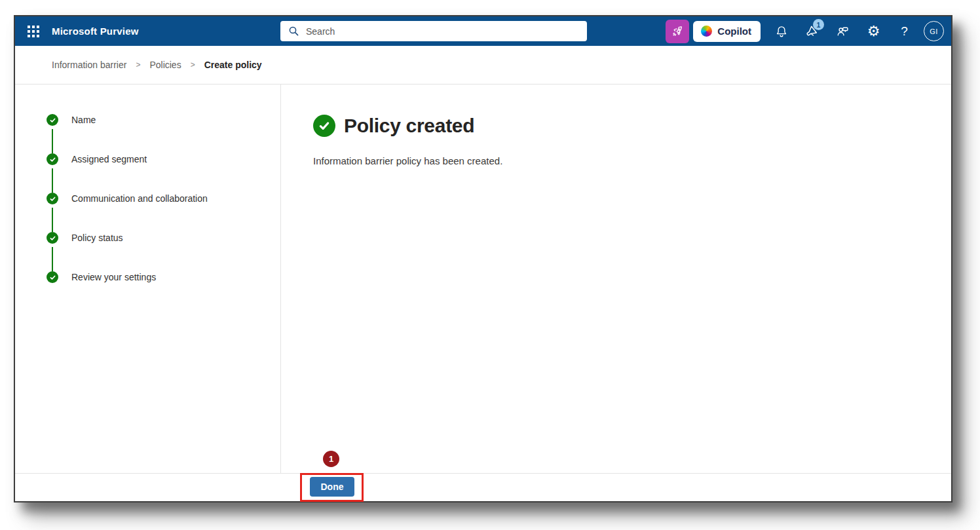 This screenshot has height=530, width=980. What do you see at coordinates (874, 31) in the screenshot?
I see `gear-icon: ⚙` at bounding box center [874, 31].